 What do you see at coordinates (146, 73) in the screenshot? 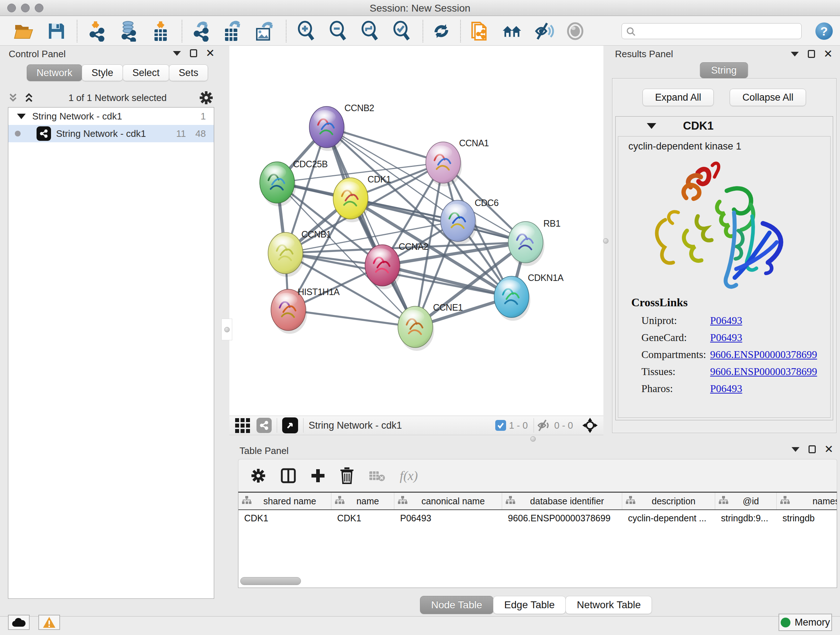
I see `tab-select: Select` at bounding box center [146, 73].